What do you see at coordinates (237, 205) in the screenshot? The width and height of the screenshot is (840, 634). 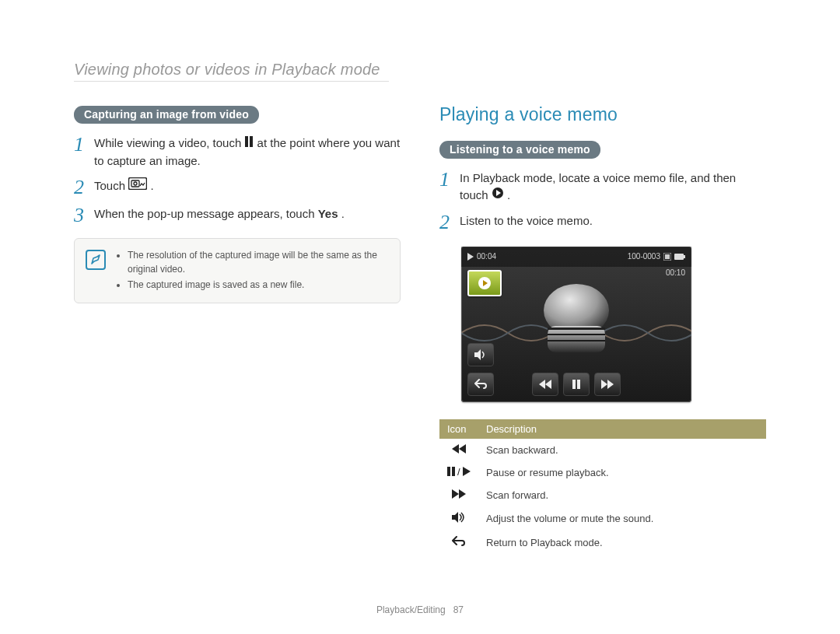 I see `left-column: Capturing an image from video 1 While vi…` at bounding box center [237, 205].